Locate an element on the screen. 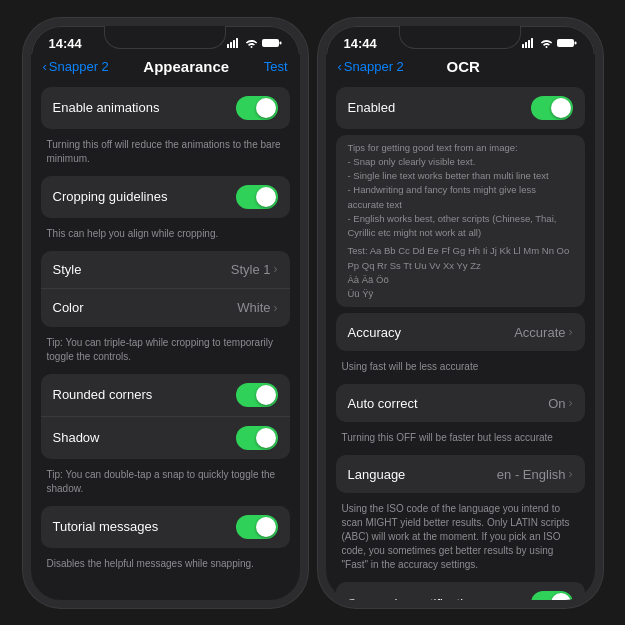 This screenshot has width=625, height=625. language-chevron-icon: › is located at coordinates (571, 474).